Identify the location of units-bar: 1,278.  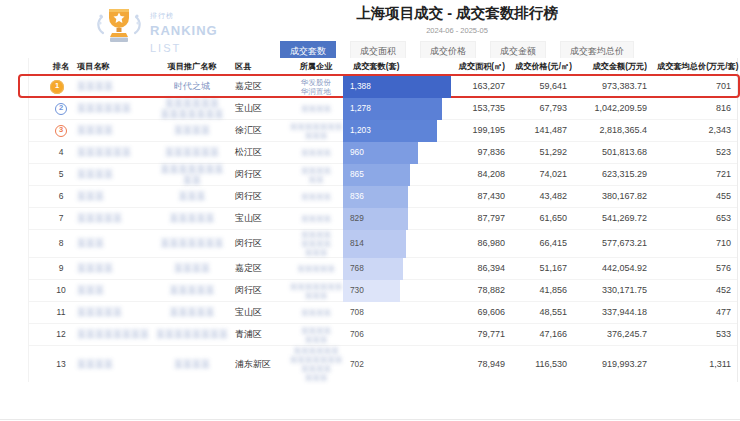
(392, 109).